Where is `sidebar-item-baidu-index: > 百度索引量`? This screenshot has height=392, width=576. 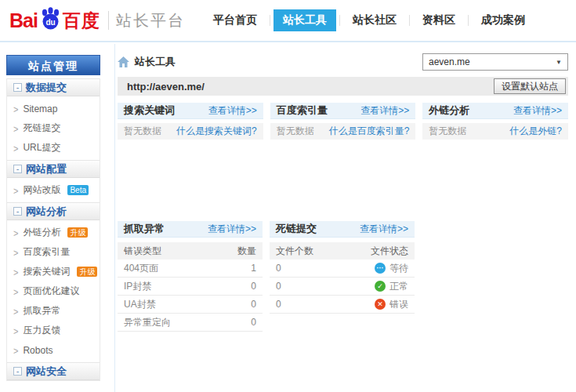 sidebar-item-baidu-index: > 百度索引量 is located at coordinates (53, 252).